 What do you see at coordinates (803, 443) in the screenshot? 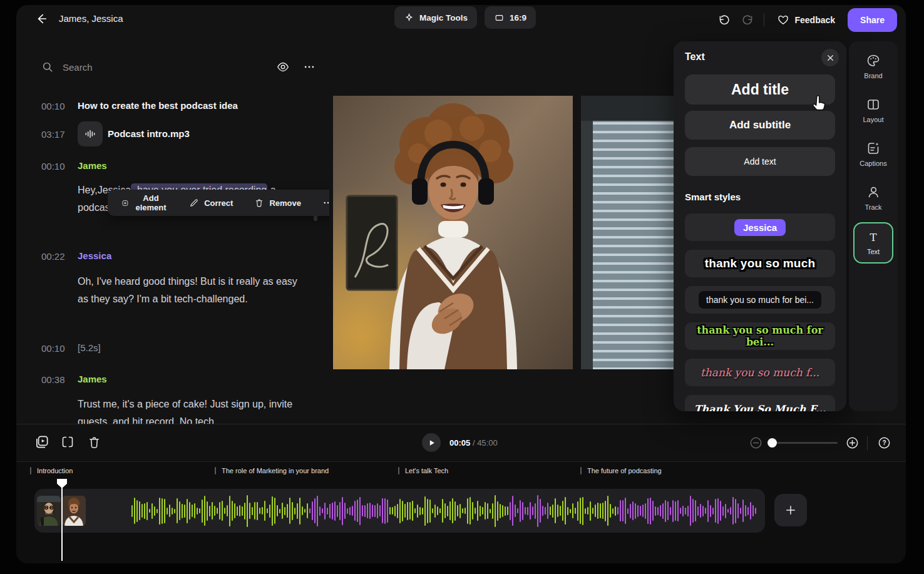
I see `timeline-zoom-slider` at bounding box center [803, 443].